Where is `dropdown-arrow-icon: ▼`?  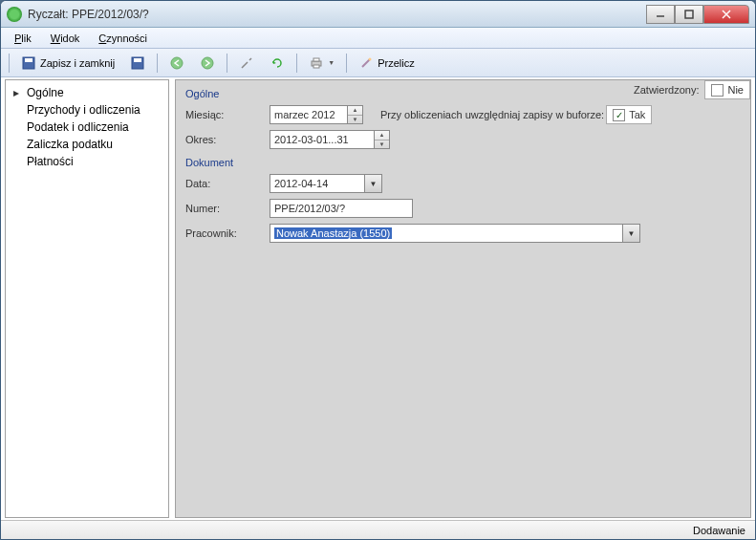
dropdown-arrow-icon: ▼ is located at coordinates (331, 63).